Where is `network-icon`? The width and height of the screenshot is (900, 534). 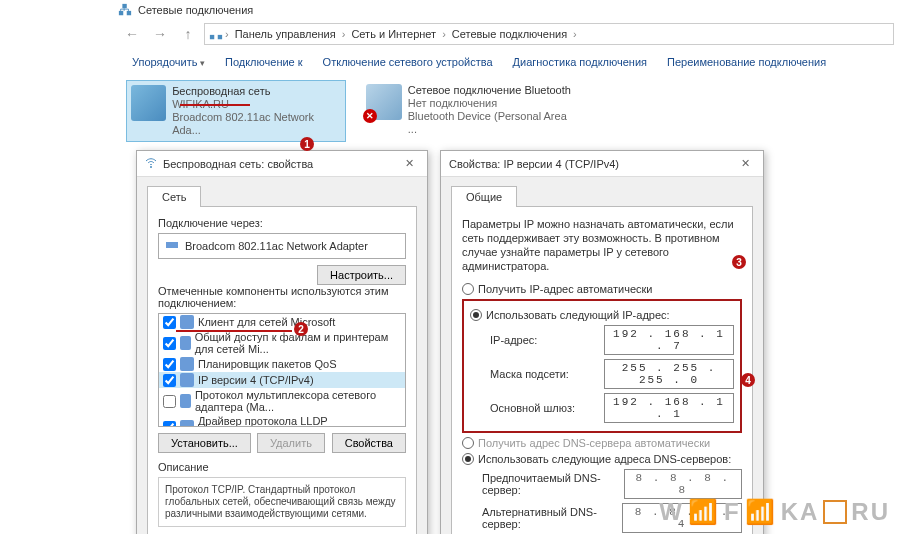 network-icon is located at coordinates (125, 10).